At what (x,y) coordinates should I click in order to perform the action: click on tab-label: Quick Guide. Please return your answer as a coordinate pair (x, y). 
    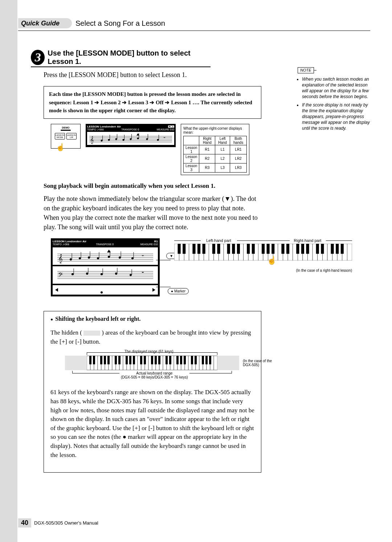
    Looking at the image, I should click on (40, 23).